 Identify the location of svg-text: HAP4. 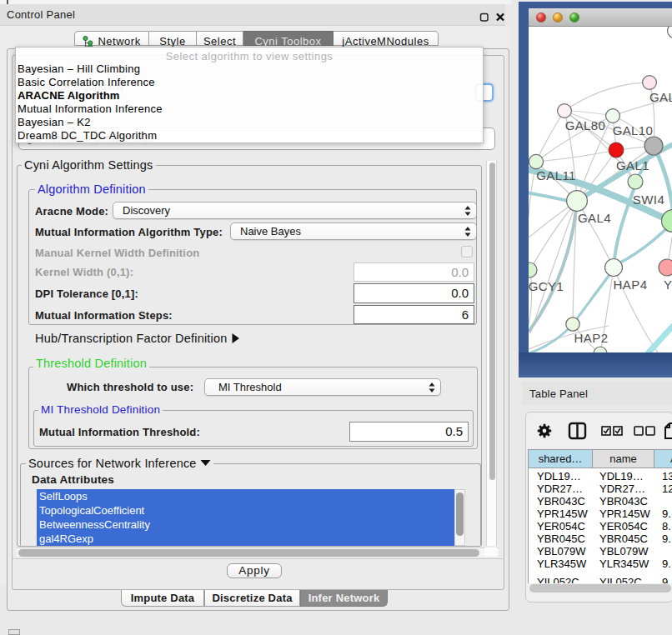
(630, 285).